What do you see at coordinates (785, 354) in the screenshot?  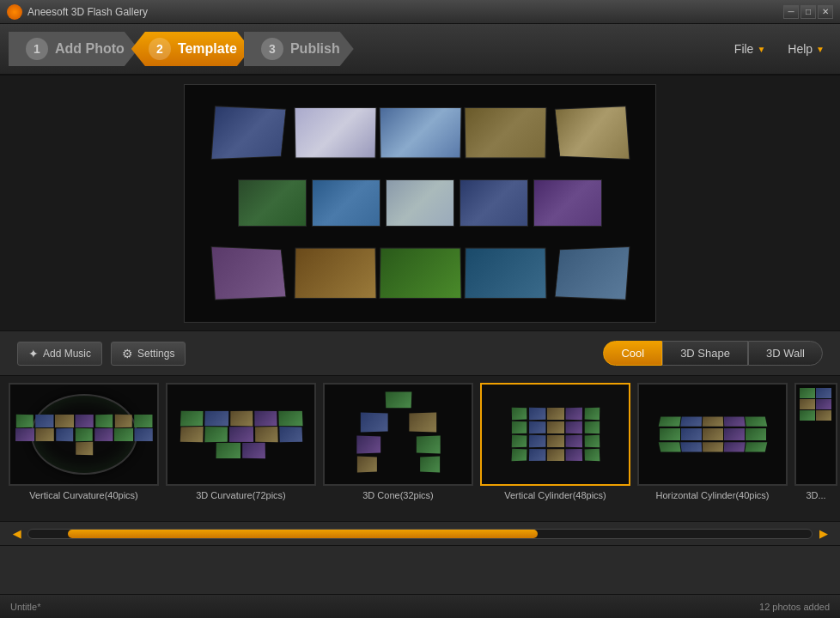 I see `tab-3d-wall: 3D Wall` at bounding box center [785, 354].